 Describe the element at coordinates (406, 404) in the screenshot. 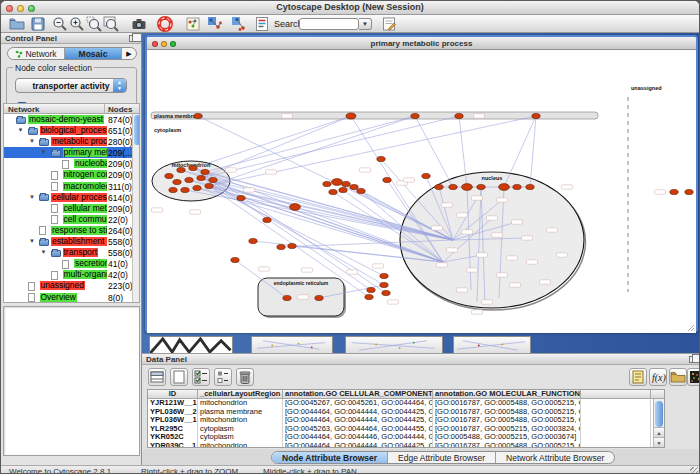

I see `table-row: YJR121W__1mitochondrion[GO:0045267, GO:0…` at that location.